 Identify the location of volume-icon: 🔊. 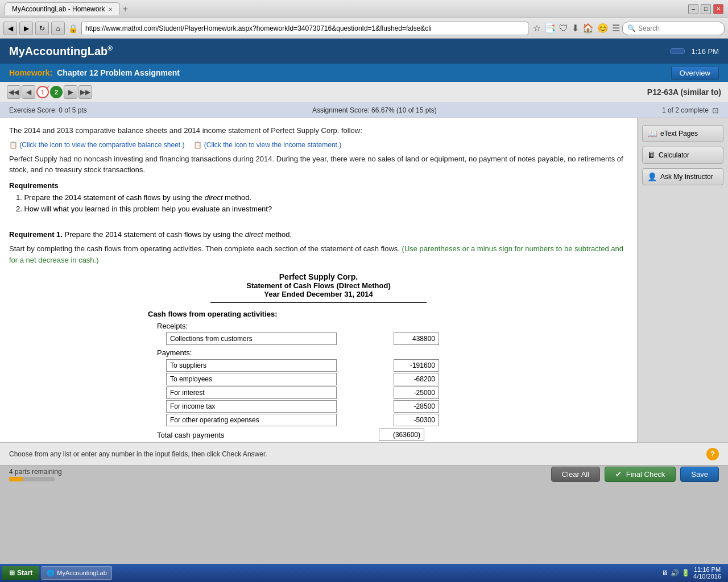
(675, 573).